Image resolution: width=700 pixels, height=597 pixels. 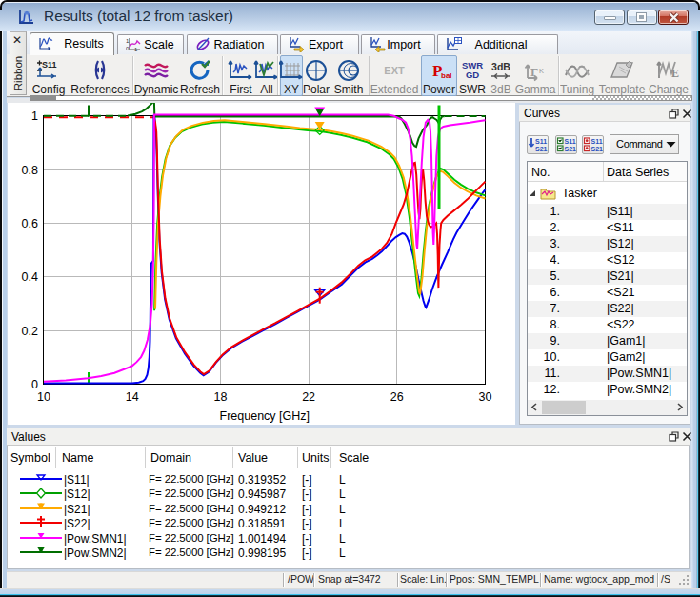 I want to click on svg-text: 0.6, so click(x=30, y=224).